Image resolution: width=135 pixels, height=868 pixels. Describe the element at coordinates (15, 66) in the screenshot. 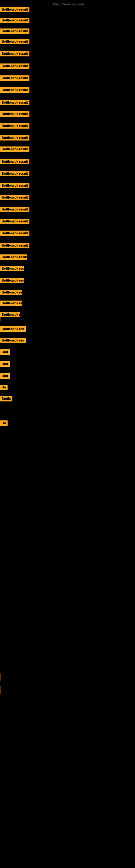

I see `bottleneck-badge-6: Bottleneck result` at that location.